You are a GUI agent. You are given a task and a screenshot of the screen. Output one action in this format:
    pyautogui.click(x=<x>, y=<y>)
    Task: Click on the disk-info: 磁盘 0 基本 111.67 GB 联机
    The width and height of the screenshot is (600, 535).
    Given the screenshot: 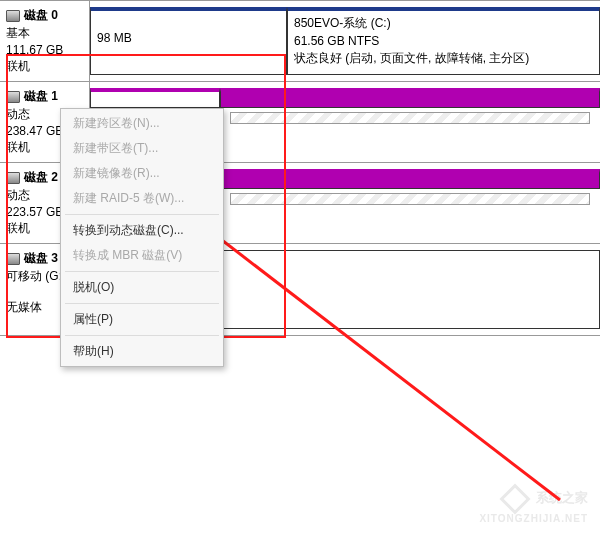 What is the action you would take?
    pyautogui.click(x=45, y=41)
    